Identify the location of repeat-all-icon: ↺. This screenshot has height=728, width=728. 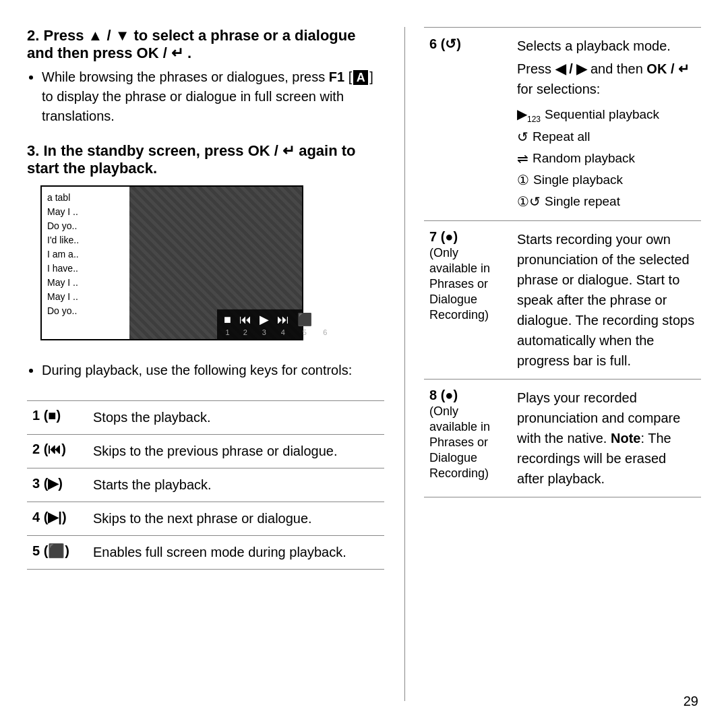
(523, 137).